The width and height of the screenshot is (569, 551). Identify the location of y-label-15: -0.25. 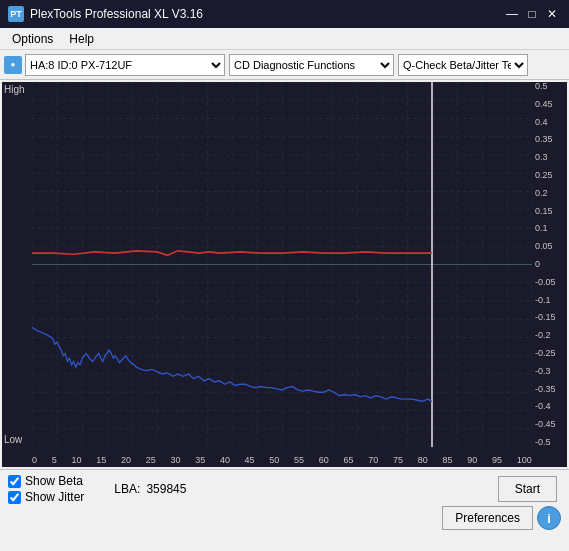
(546, 354).